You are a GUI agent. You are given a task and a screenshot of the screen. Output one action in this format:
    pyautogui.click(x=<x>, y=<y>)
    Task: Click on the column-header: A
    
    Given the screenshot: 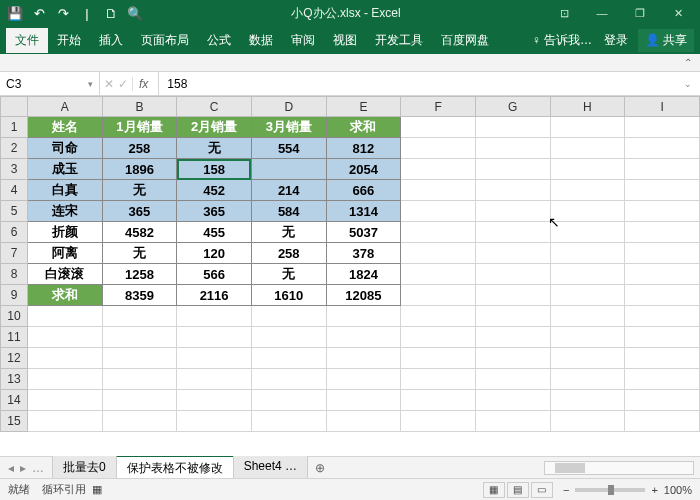 What is the action you would take?
    pyautogui.click(x=64, y=107)
    